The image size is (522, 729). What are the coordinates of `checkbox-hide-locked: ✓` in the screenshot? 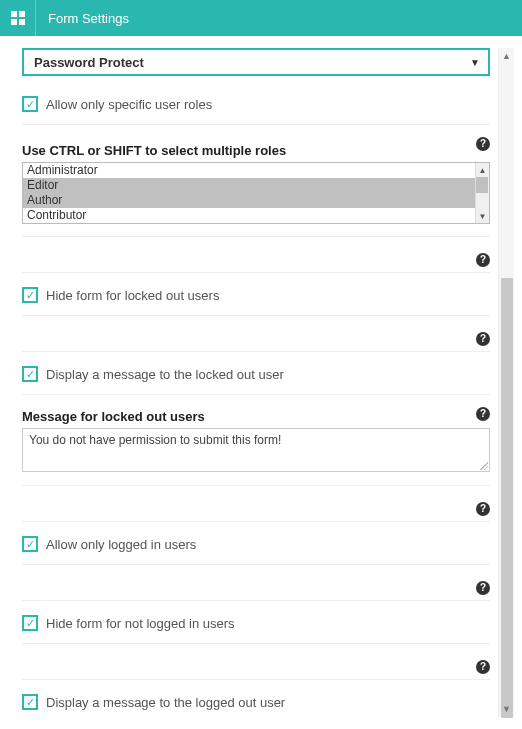 It's located at (30, 295).